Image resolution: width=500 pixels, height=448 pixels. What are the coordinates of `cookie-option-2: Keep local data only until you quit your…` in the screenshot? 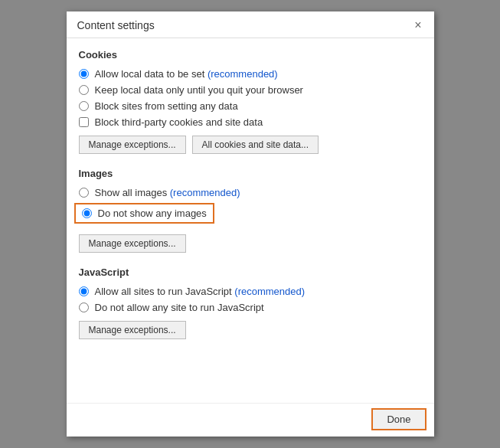 It's located at (250, 90).